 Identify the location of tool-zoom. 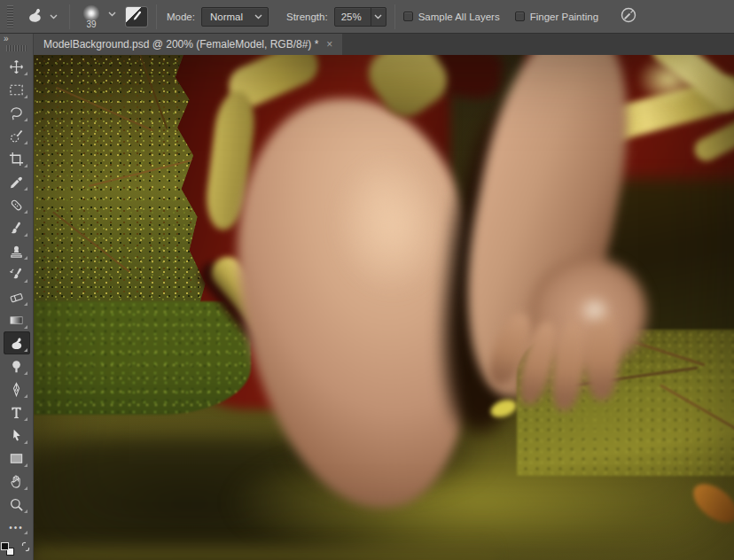
(17, 504).